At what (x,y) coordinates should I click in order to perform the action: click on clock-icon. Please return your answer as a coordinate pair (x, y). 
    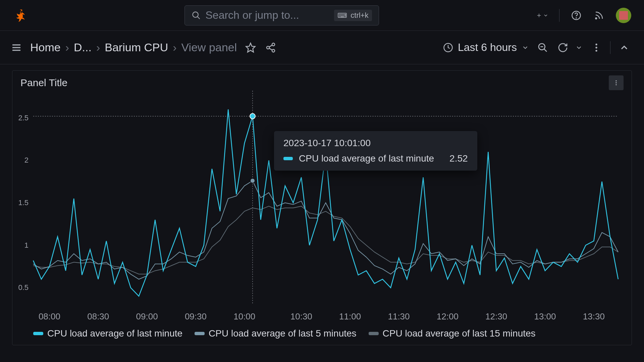
    Looking at the image, I should click on (448, 48).